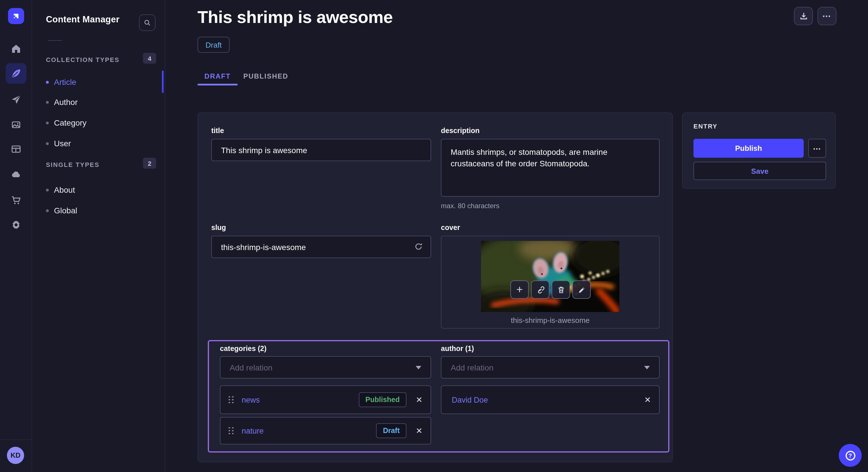 Image resolution: width=868 pixels, height=472 pixels. What do you see at coordinates (803, 16) in the screenshot?
I see `export-button` at bounding box center [803, 16].